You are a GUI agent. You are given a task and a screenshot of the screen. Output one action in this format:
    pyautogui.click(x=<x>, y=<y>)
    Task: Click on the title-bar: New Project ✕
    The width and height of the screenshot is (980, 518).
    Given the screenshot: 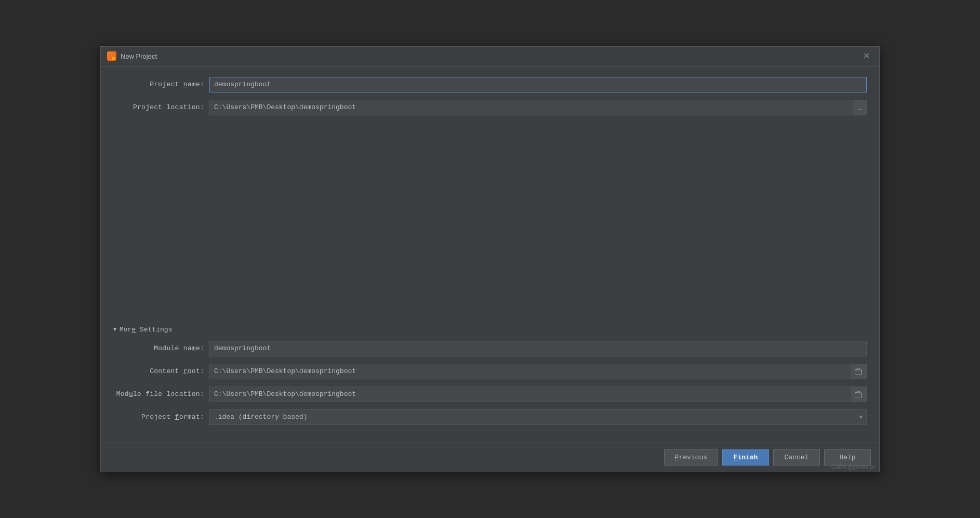 What is the action you would take?
    pyautogui.click(x=490, y=57)
    